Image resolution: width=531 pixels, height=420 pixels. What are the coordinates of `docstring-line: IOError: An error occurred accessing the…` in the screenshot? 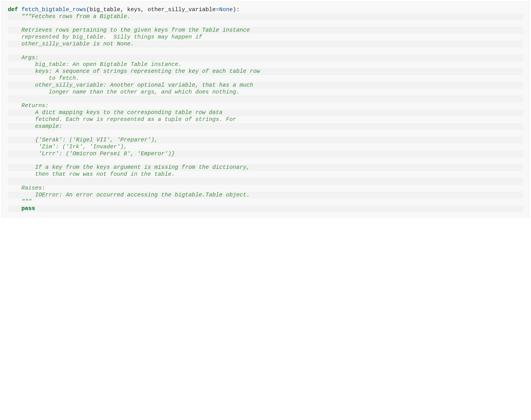 It's located at (136, 195).